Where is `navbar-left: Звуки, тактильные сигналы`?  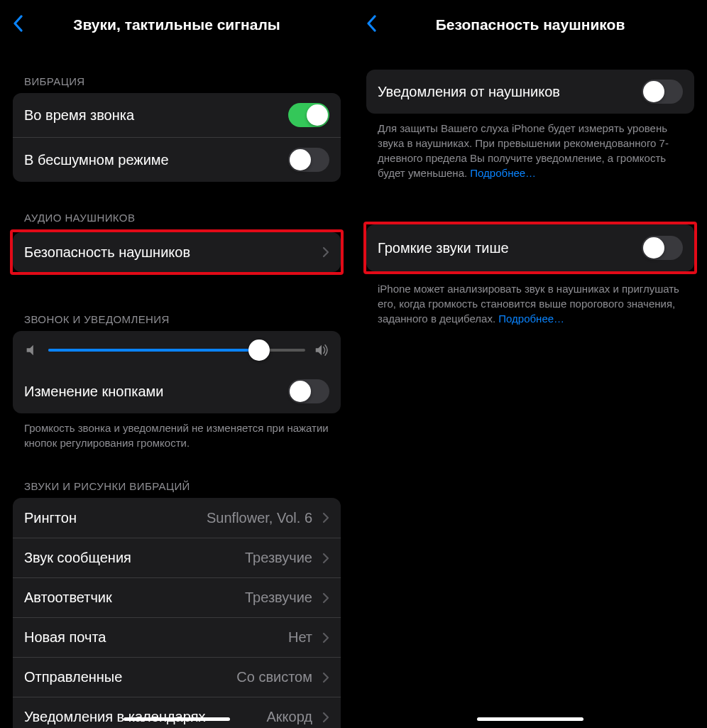 navbar-left: Звуки, тактильные сигналы is located at coordinates (177, 21).